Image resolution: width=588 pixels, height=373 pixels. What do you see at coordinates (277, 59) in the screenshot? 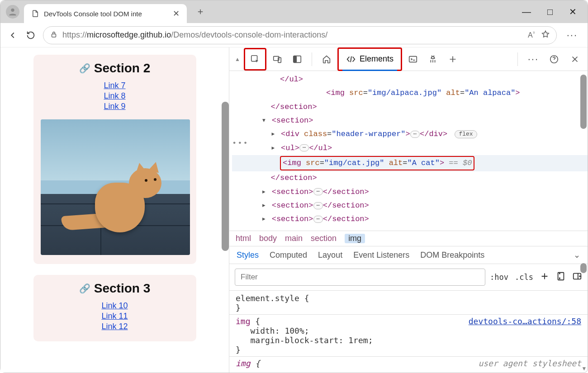
I see `device-toolbar-button` at bounding box center [277, 59].